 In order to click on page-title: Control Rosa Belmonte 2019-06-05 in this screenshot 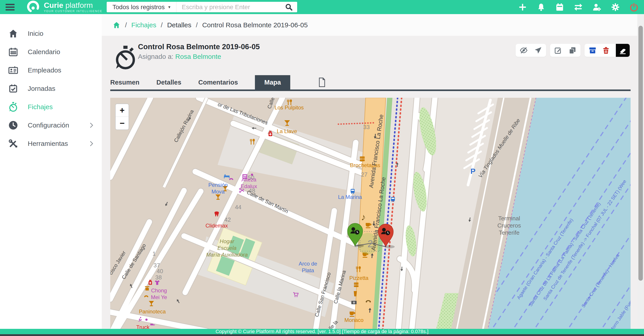, I will do `click(199, 47)`.